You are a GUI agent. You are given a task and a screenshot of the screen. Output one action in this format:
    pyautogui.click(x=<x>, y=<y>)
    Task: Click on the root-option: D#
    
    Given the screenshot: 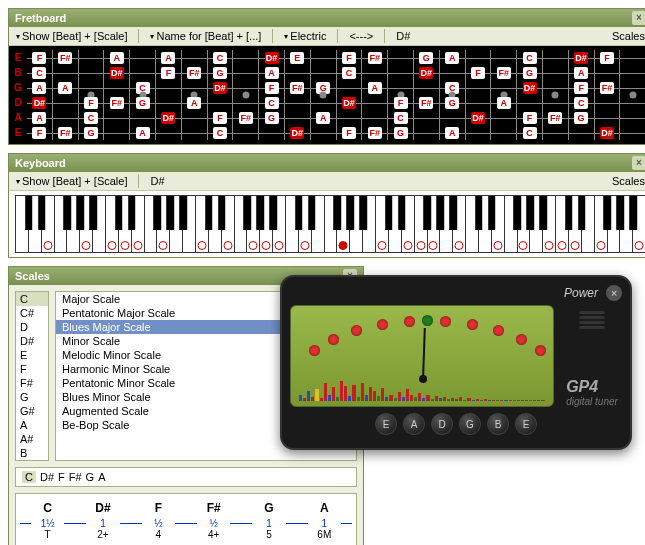 What is the action you would take?
    pyautogui.click(x=32, y=341)
    